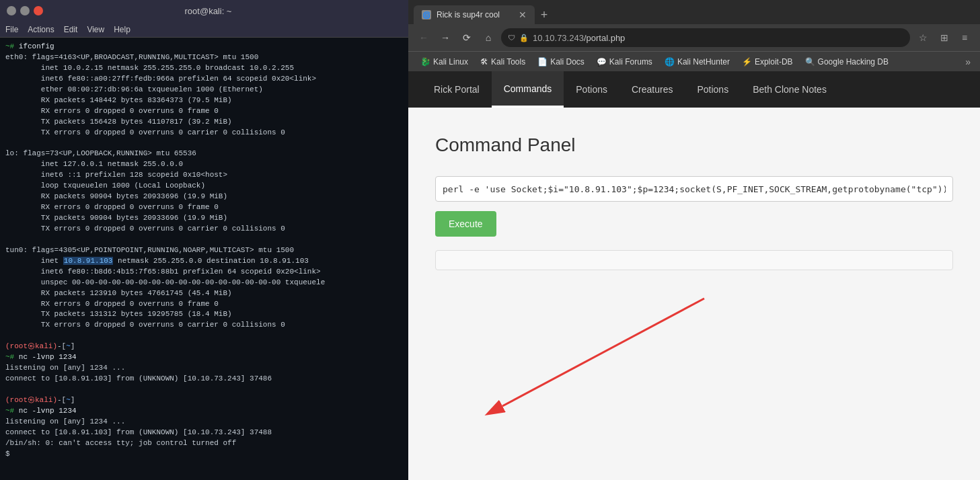 This screenshot has height=480, width=980. I want to click on browser-nav-bar: ← → ⟳ ⌂ 🛡 🔒 10.10.73.243/portal.php ☆ ⊞ …, so click(694, 38).